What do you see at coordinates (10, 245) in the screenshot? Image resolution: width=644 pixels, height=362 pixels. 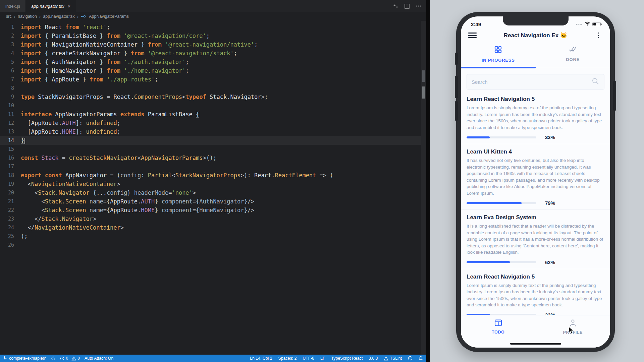 I see `line-number: 26` at bounding box center [10, 245].